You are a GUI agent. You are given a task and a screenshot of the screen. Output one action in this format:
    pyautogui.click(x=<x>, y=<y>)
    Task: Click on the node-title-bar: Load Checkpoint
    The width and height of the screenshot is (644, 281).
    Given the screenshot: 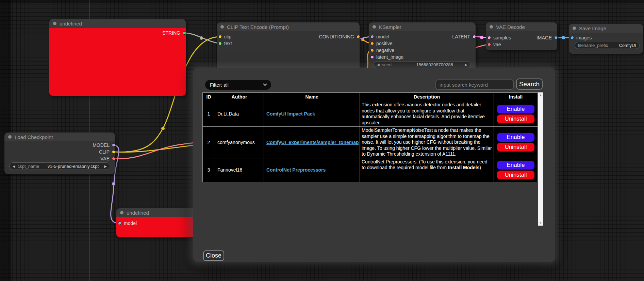 What is the action you would take?
    pyautogui.click(x=60, y=137)
    